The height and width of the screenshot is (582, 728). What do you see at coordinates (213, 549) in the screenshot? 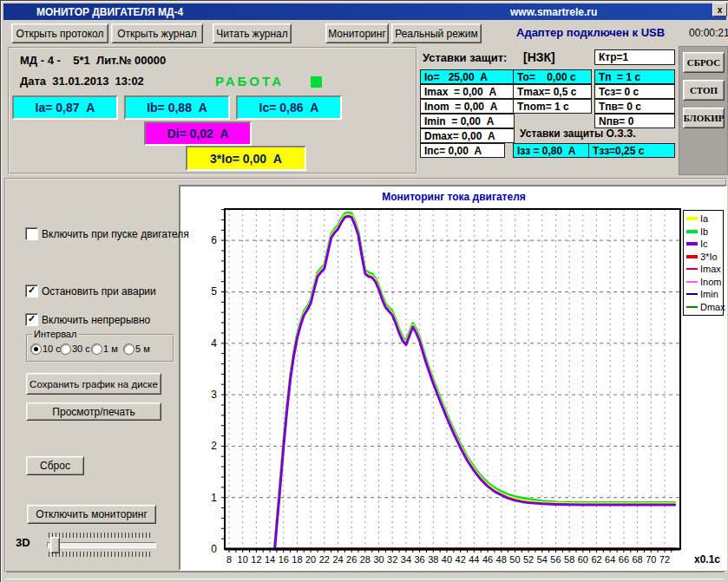
I see `svg-text: 0` at bounding box center [213, 549].